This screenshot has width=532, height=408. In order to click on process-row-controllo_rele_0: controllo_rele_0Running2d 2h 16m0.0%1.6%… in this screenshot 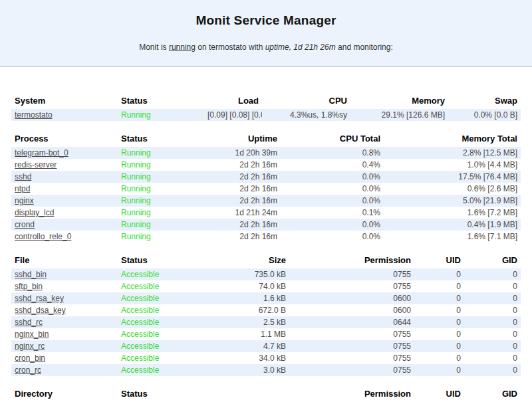, I will do `click(266, 237)`.